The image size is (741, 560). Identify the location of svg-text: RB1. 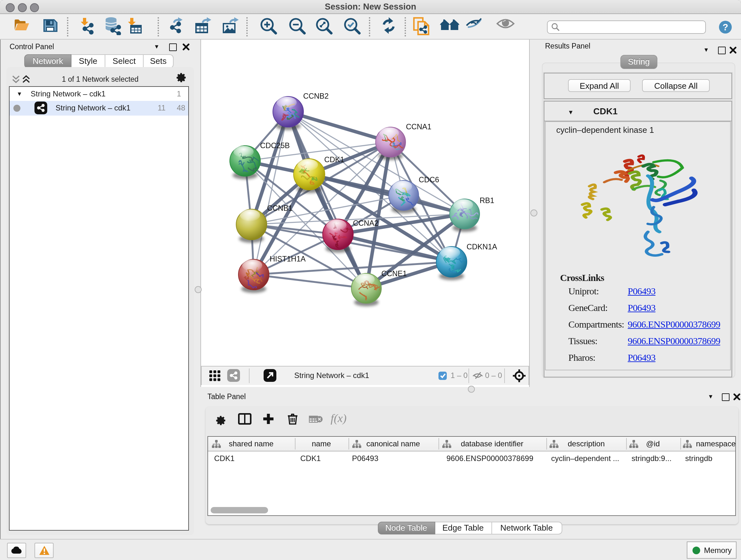
(487, 200).